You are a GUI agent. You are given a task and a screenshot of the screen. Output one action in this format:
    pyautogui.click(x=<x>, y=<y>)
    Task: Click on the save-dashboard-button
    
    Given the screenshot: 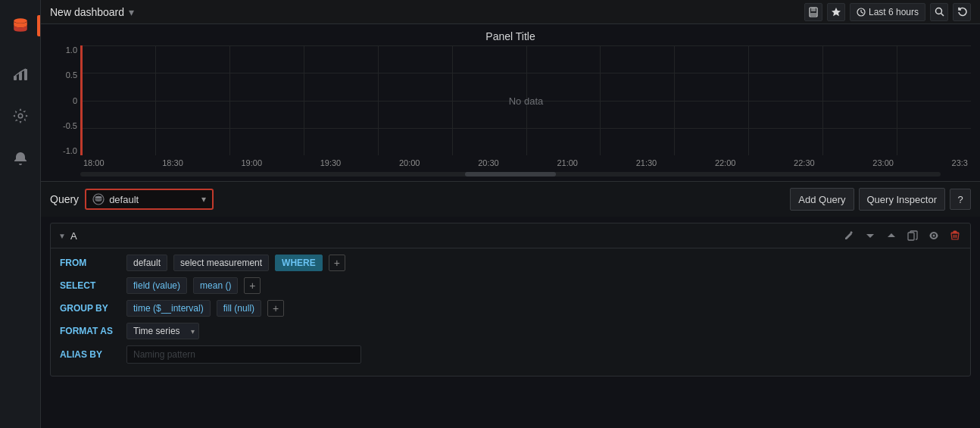 What is the action you would take?
    pyautogui.click(x=813, y=12)
    